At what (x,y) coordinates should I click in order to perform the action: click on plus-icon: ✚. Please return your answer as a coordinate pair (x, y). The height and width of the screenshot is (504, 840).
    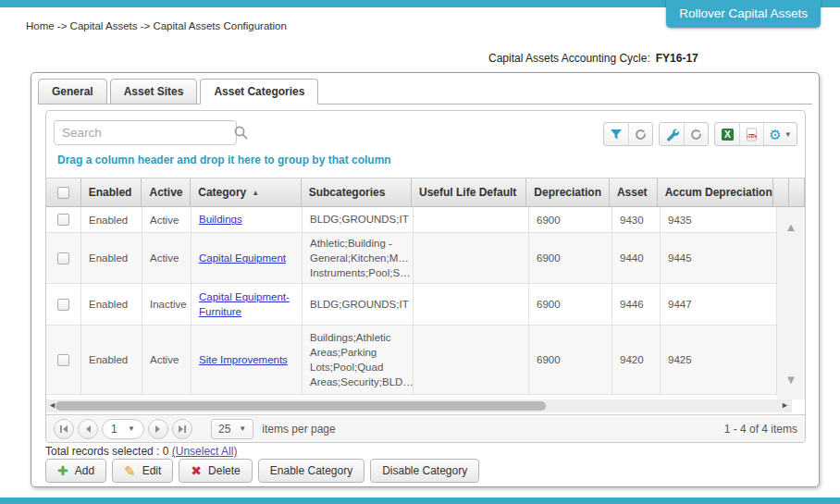
    Looking at the image, I should click on (63, 471).